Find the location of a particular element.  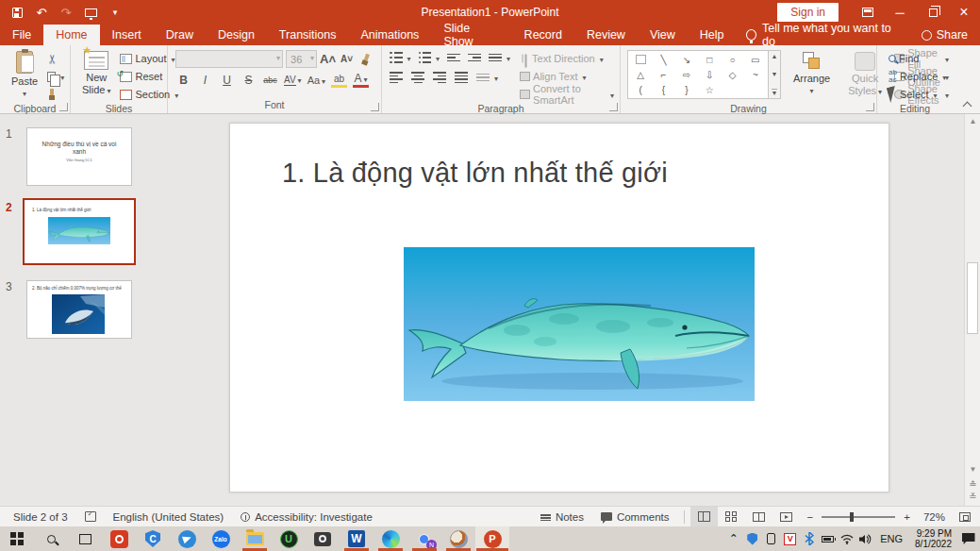

paste-dropdown is located at coordinates (25, 94).